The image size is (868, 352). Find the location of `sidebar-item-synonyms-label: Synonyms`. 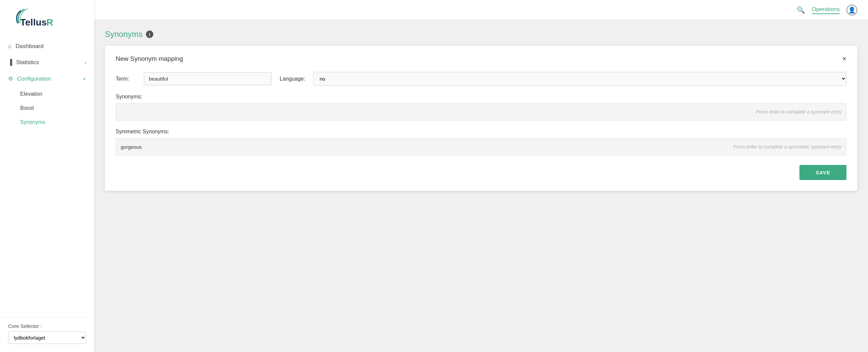

sidebar-item-synonyms-label: Synonyms is located at coordinates (33, 122).